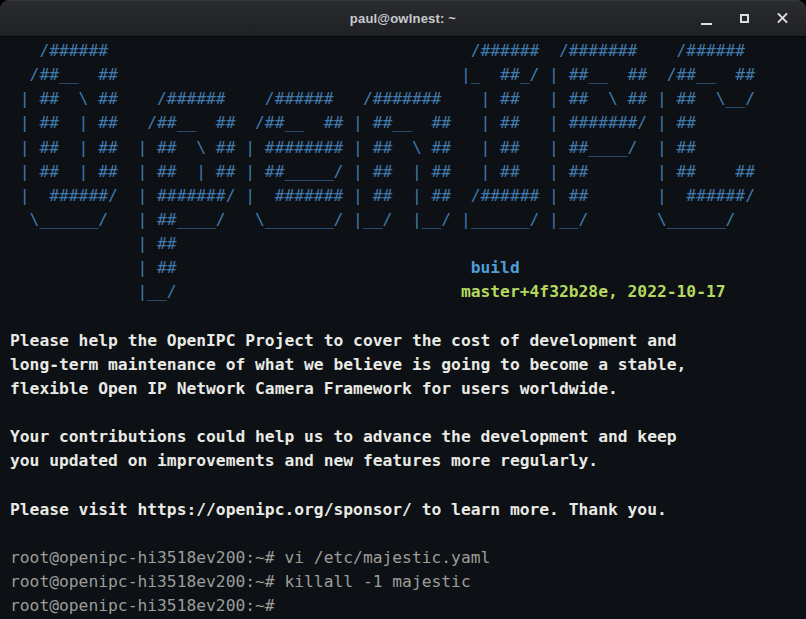  Describe the element at coordinates (403, 75) in the screenshot. I see `banner-line: /##__ ## |_ ##_/ | ##__ ## /##__ ##` at that location.